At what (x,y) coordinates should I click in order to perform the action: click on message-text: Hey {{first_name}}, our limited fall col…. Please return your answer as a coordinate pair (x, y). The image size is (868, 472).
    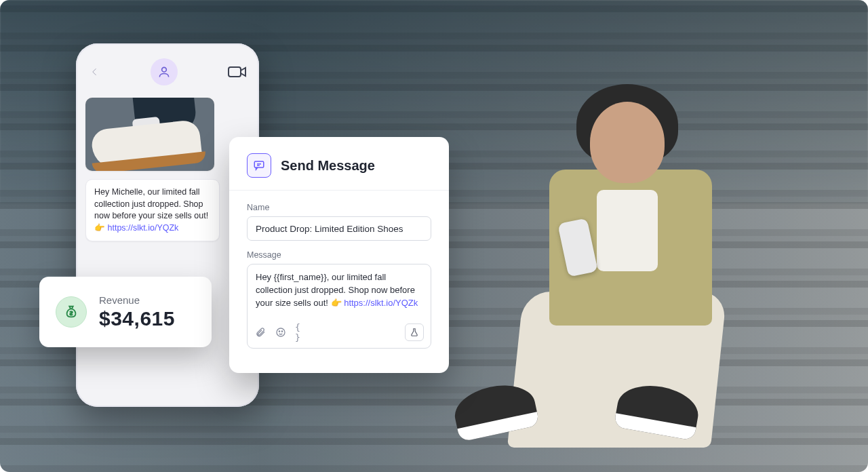
    Looking at the image, I should click on (339, 292).